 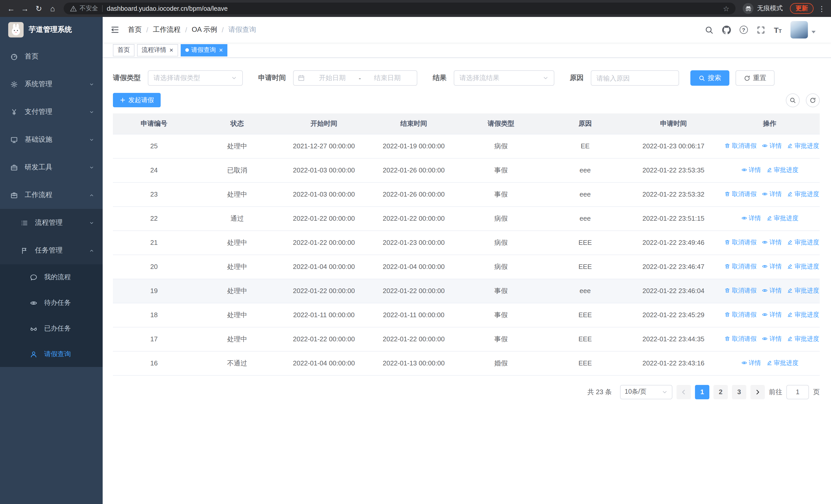 What do you see at coordinates (157, 50) in the screenshot?
I see `tab-process-detail: 流程详情×` at bounding box center [157, 50].